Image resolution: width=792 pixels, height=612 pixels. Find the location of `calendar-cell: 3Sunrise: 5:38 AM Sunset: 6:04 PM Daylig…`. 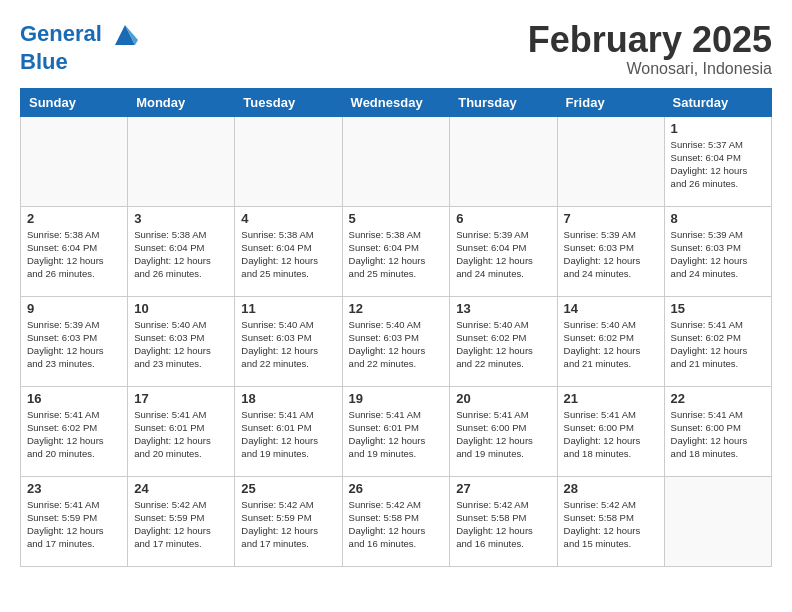

calendar-cell: 3Sunrise: 5:38 AM Sunset: 6:04 PM Daylig… is located at coordinates (182, 251).